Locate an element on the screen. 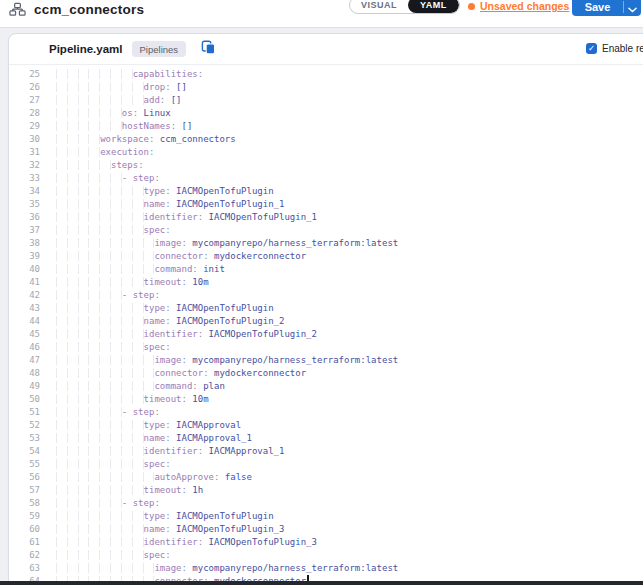 Image resolution: width=643 pixels, height=585 pixels. code-line: 39 connector: mydockerconnector is located at coordinates (326, 256).